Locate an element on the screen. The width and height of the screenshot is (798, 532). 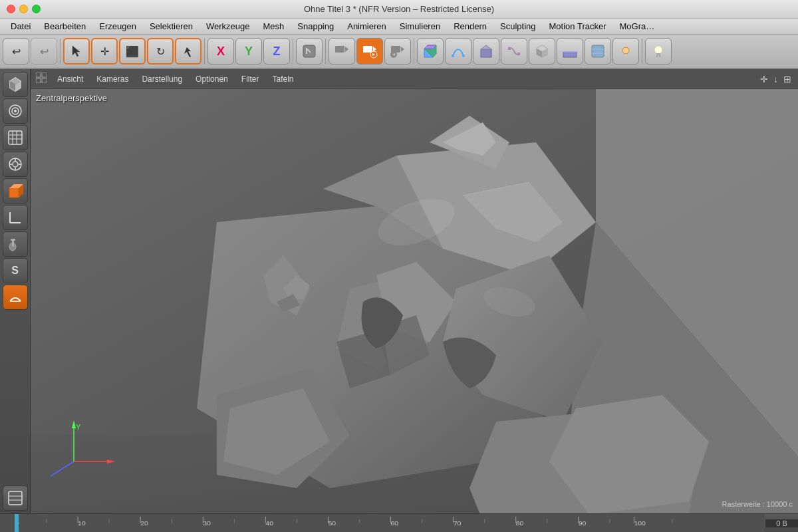
scene-button is located at coordinates (542, 51).